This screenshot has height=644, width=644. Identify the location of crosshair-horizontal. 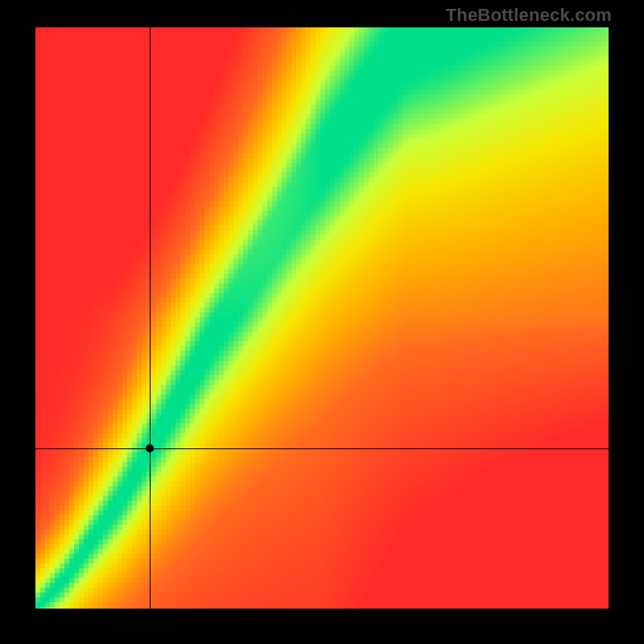
(322, 449).